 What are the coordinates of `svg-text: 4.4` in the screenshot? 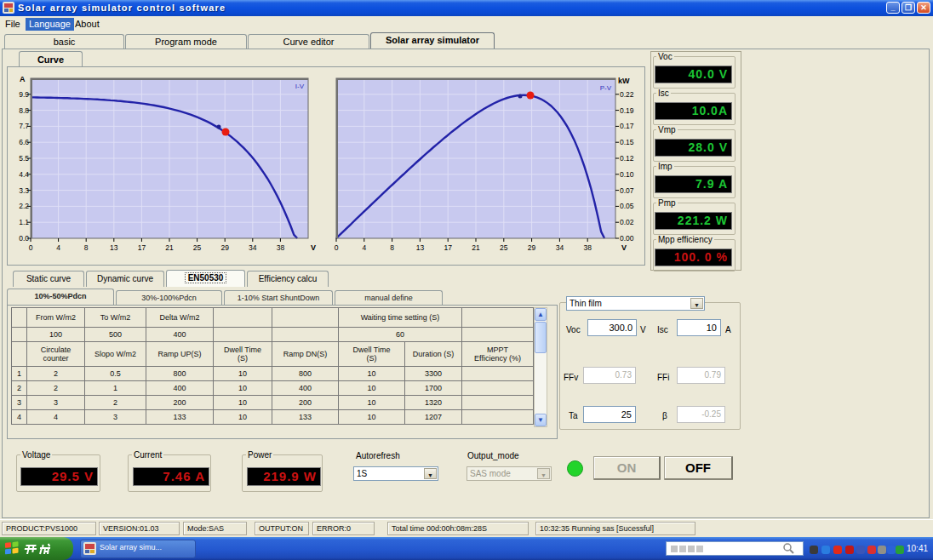 It's located at (24, 174).